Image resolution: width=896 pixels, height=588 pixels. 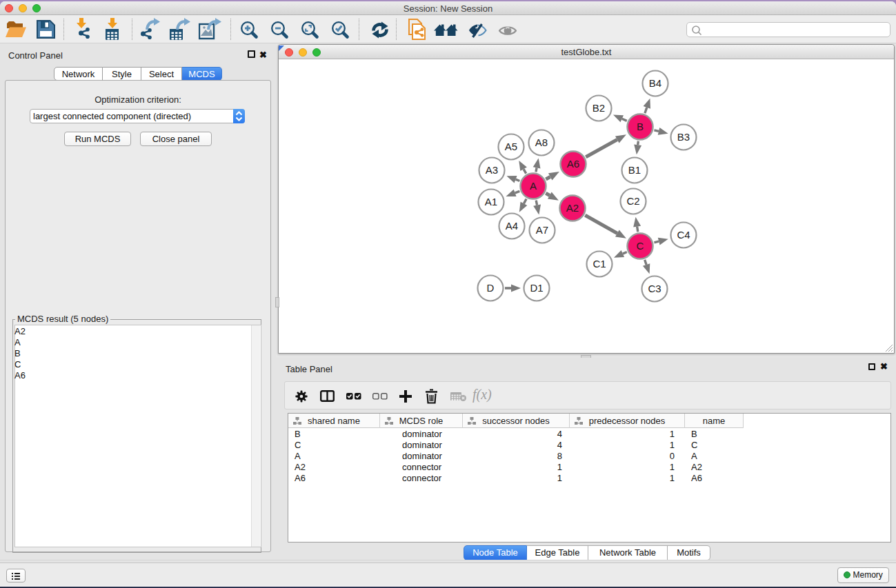 What do you see at coordinates (491, 201) in the screenshot?
I see `svg-text: A1` at bounding box center [491, 201].